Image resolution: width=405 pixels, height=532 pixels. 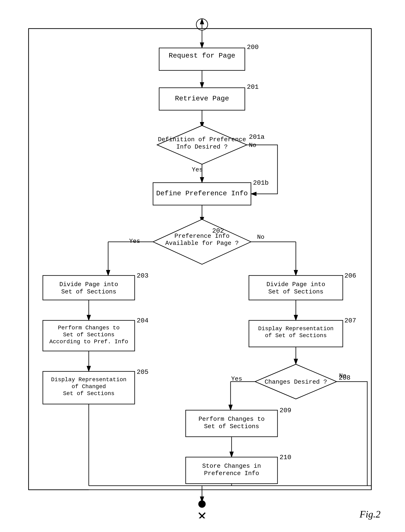 What do you see at coordinates (89, 387) in the screenshot?
I see `svg-text: of Changed` at bounding box center [89, 387].